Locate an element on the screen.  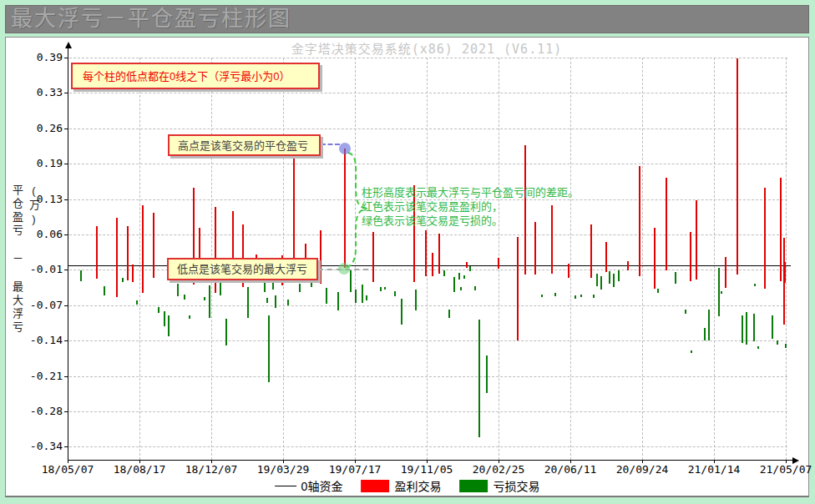
y-tick-label: -0.34 is located at coordinates (34, 446).